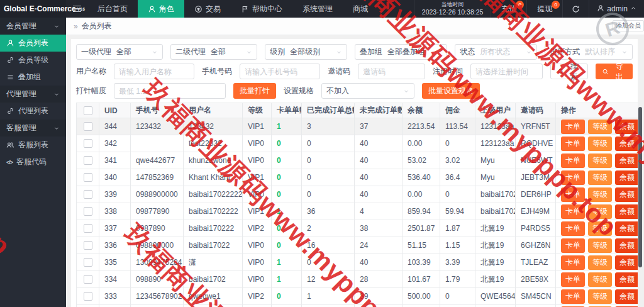 The height and width of the screenshot is (307, 644). What do you see at coordinates (33, 26) in the screenshot?
I see `sidebar-group-member-management: 会员管理` at bounding box center [33, 26].